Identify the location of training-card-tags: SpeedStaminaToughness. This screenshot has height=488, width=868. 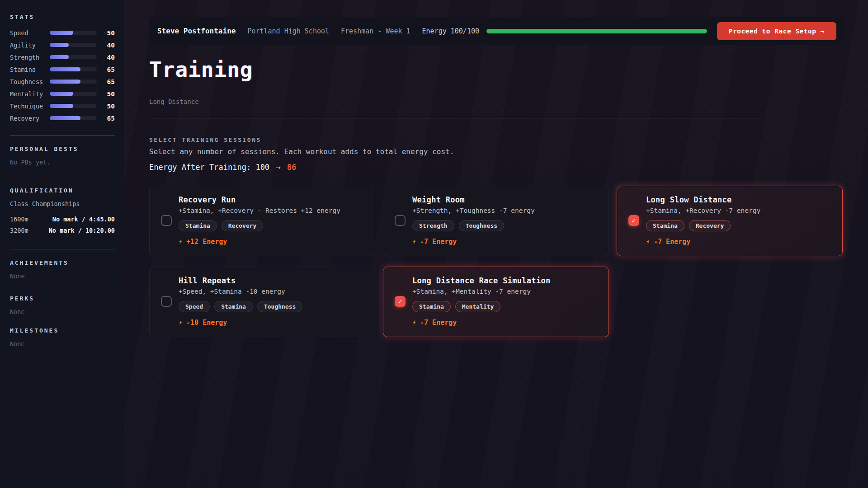
(272, 306).